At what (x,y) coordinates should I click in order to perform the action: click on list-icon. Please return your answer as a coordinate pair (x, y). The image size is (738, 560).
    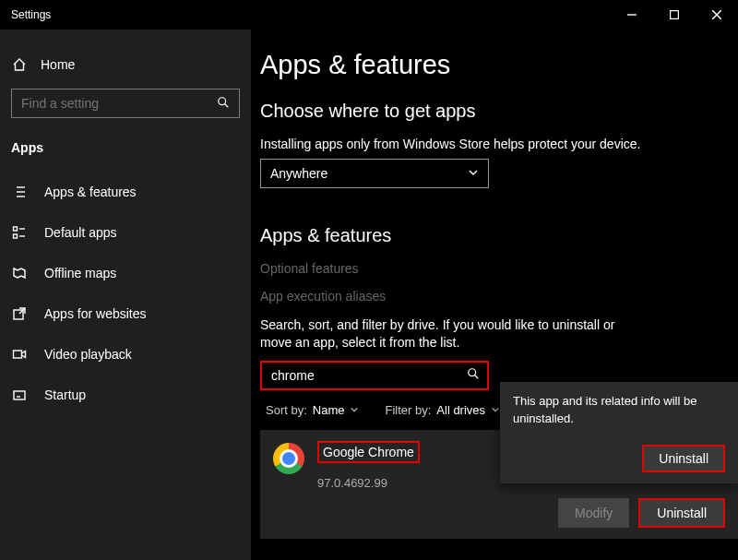
    Looking at the image, I should click on (19, 192).